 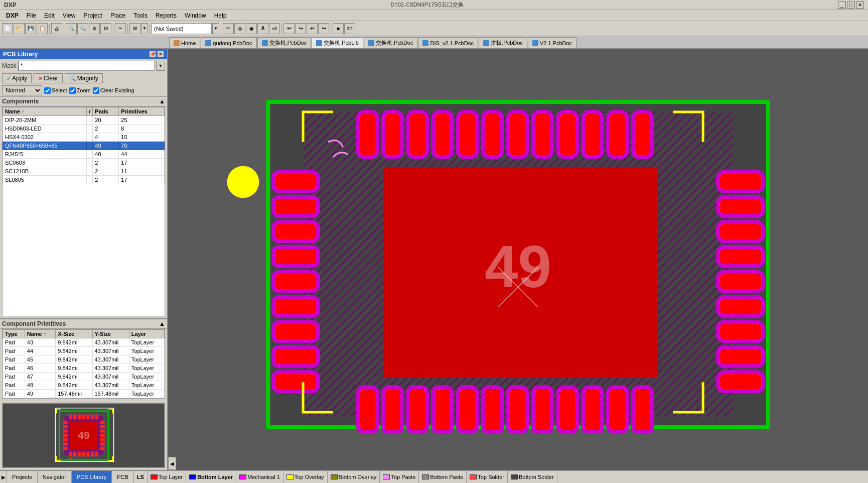 What do you see at coordinates (69, 16) in the screenshot?
I see `menu-view: View` at bounding box center [69, 16].